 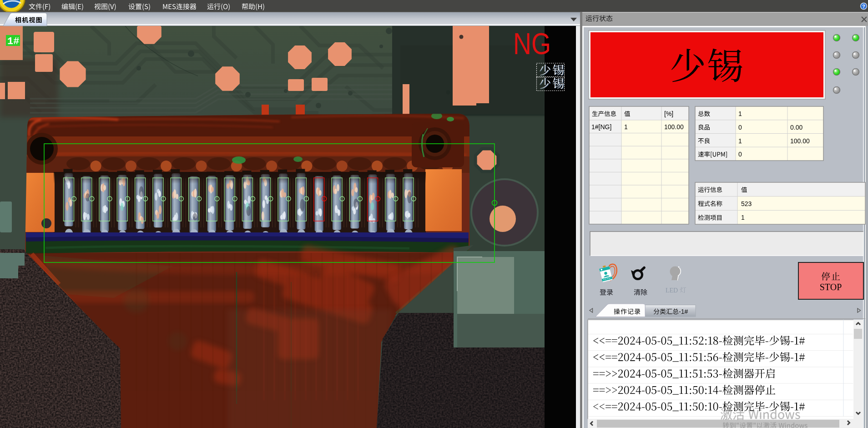 I want to click on svg-text: STOP, so click(x=831, y=287).